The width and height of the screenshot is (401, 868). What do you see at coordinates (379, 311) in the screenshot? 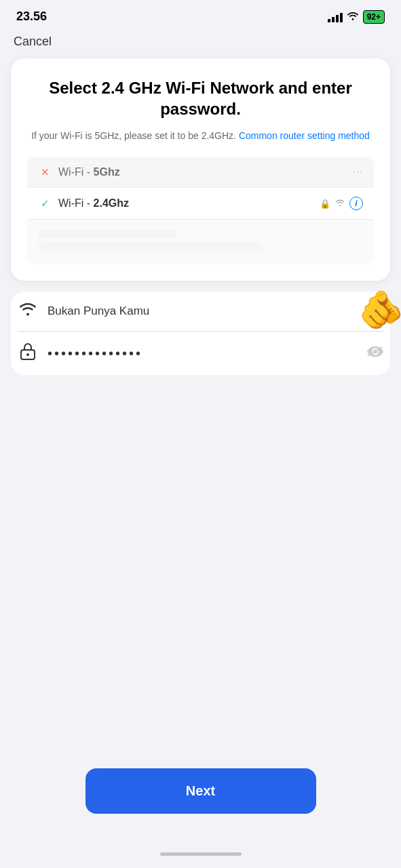
I see `swap-icon: ⇄` at bounding box center [379, 311].